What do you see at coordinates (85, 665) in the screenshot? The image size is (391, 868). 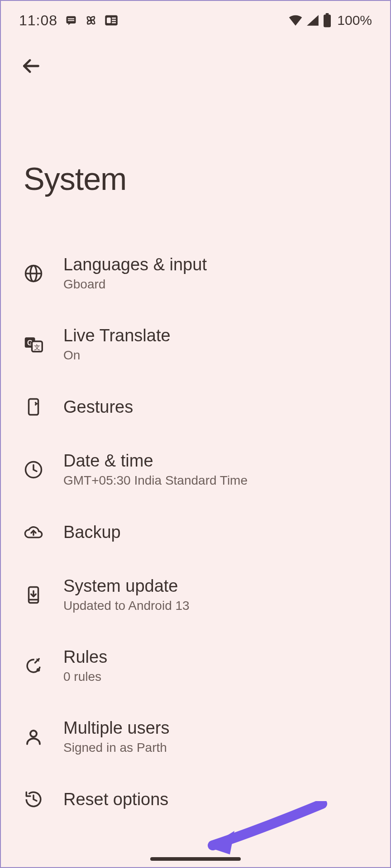 I see `setting-text: Rules 0 rules` at bounding box center [85, 665].